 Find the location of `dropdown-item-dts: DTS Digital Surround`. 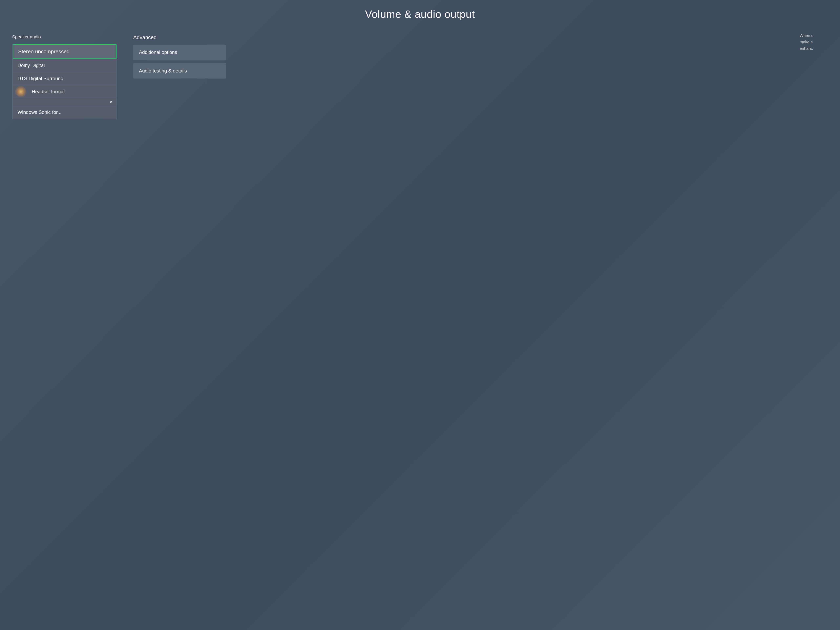

dropdown-item-dts: DTS Digital Surround is located at coordinates (65, 79).